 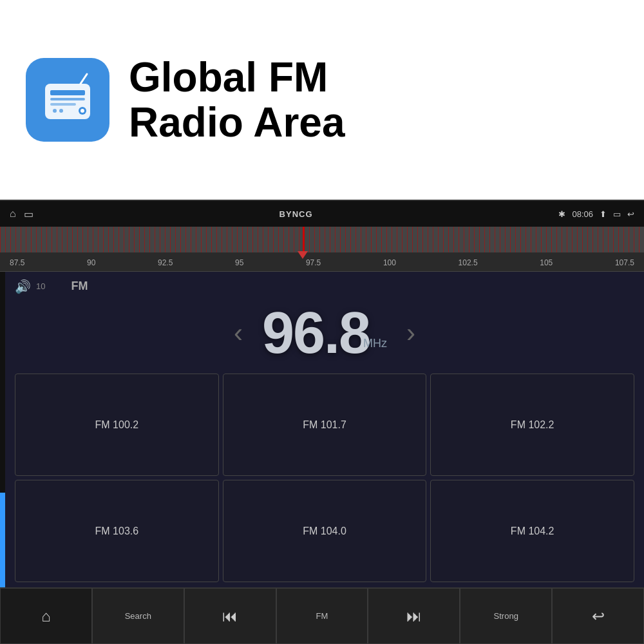 What do you see at coordinates (68, 100) in the screenshot?
I see `app-icon` at bounding box center [68, 100].